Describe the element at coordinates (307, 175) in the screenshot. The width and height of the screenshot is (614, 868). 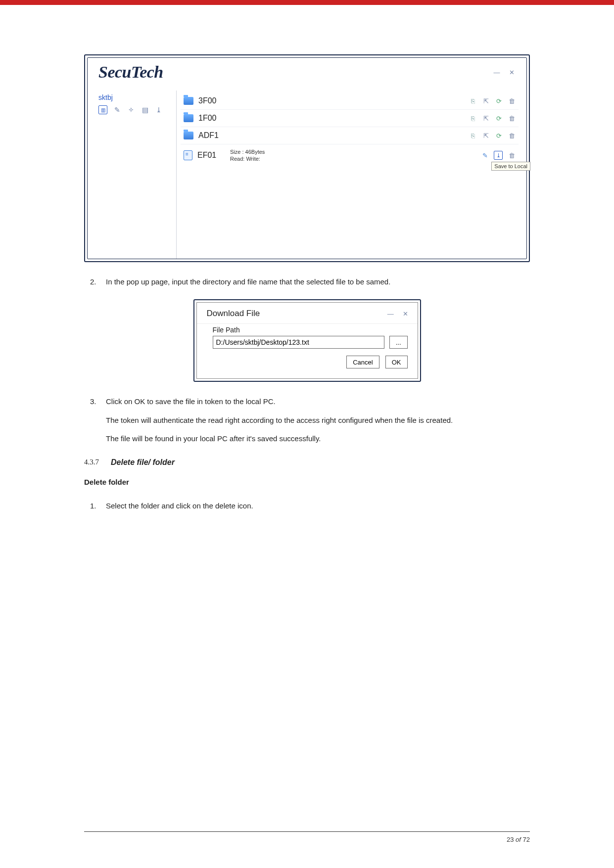
I see `app-body: sktbj ▥ ✎ ✧ ▤ ⤓ 3F00` at that location.